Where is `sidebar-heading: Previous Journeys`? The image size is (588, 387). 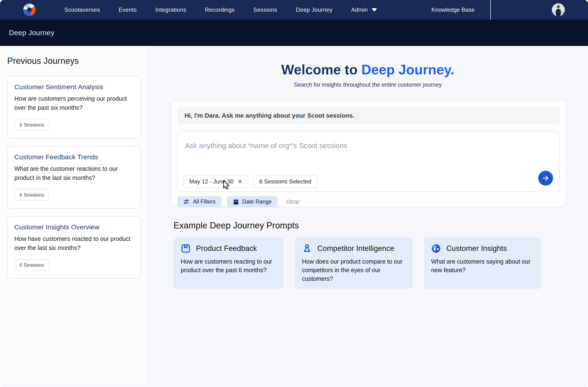 sidebar-heading: Previous Journeys is located at coordinates (74, 61).